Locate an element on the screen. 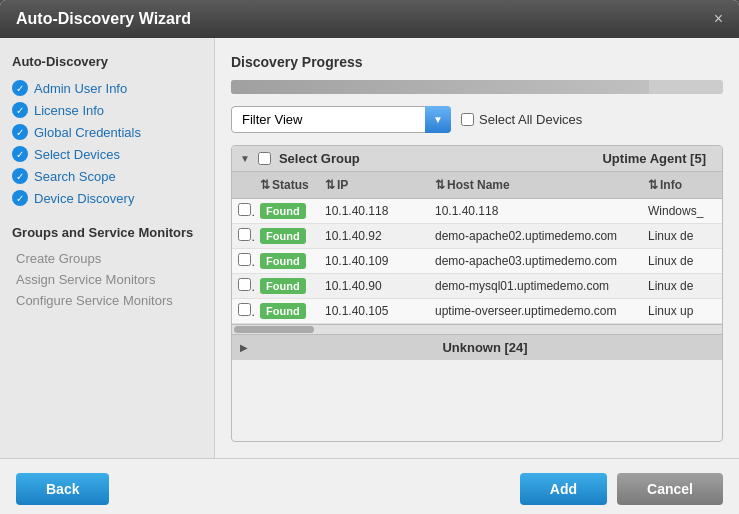  table-row: Found 10.1.40.109 demo-apache03.uptimede… is located at coordinates (477, 262).